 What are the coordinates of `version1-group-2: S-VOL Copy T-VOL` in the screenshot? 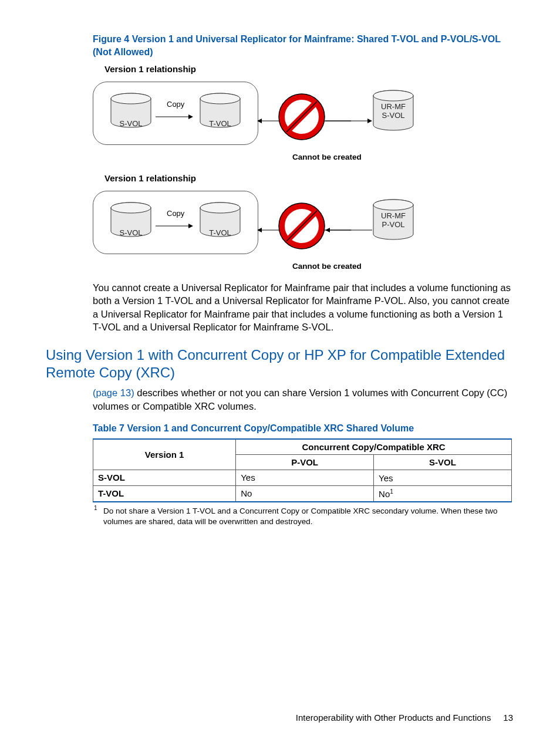 It's located at (176, 222).